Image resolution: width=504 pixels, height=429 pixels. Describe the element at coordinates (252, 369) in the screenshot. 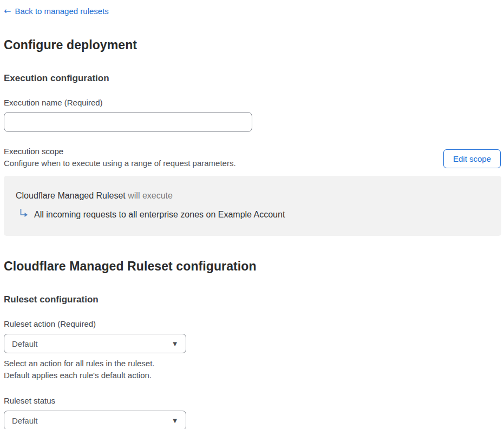

I see `ruleset-action-help: Select an action for all rules in the ru…` at that location.